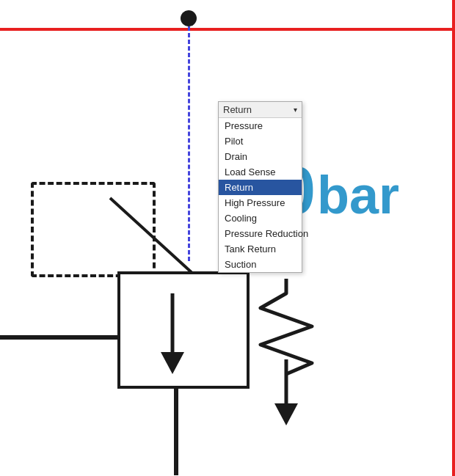  I want to click on dropdown-arrow-icon: ▾, so click(295, 110).